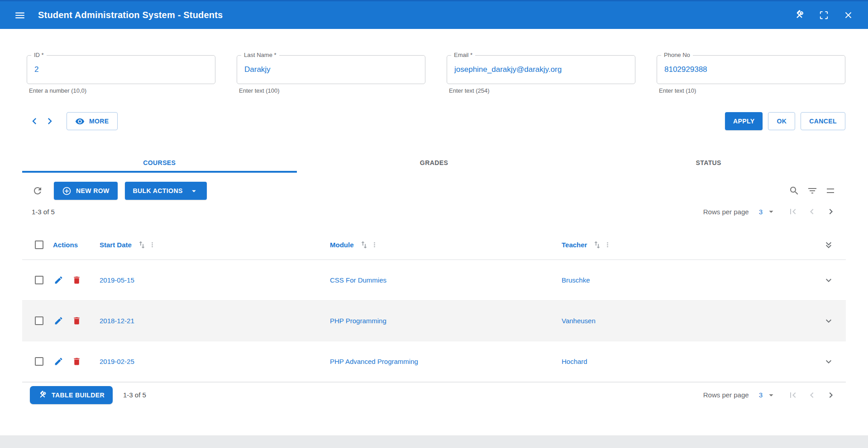 The width and height of the screenshot is (868, 448). I want to click on cell-start-date: 2019-02-25, so click(215, 362).